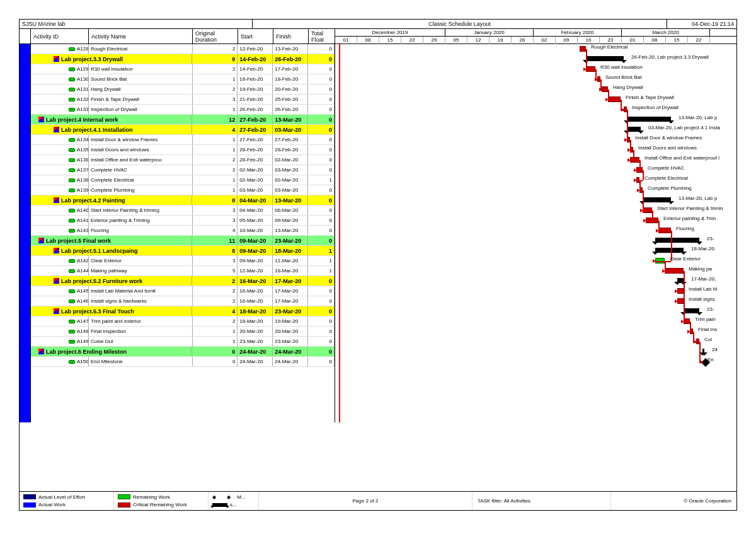  What do you see at coordinates (479, 40) in the screenshot?
I see `day-header: 12` at bounding box center [479, 40].